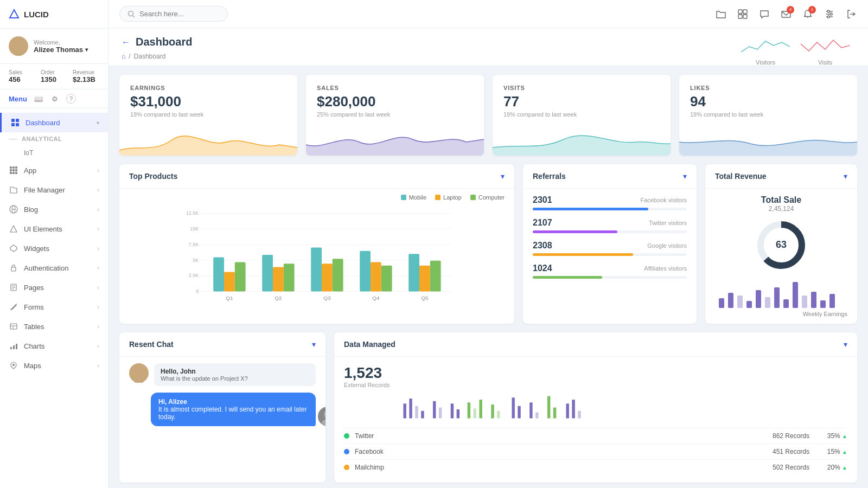  What do you see at coordinates (54, 244) in the screenshot?
I see `sidebar: LUCID Welcome, Alizee Thomas ▾ Sales 456…` at bounding box center [54, 244].